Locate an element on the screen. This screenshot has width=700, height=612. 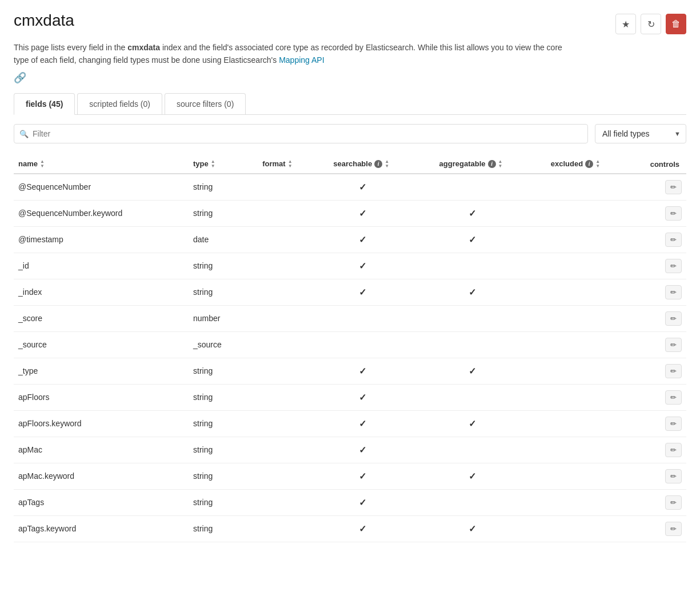
search-icon: 🔍 is located at coordinates (24, 134).